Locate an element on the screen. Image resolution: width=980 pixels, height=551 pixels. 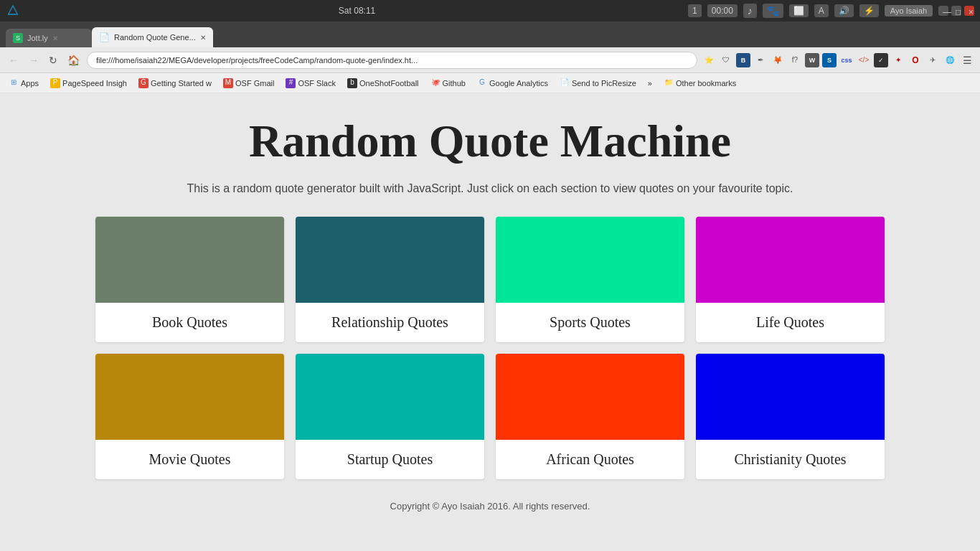
tab-bar: S Jott.ly ✕ 📄 Random Quote Gene... ✕ is located at coordinates (490, 34).